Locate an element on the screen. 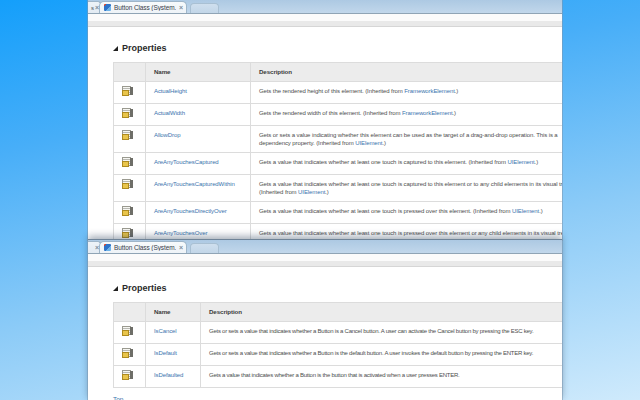  property-description-cell: Gets a value that indicates whether a Bu… is located at coordinates (382, 377).